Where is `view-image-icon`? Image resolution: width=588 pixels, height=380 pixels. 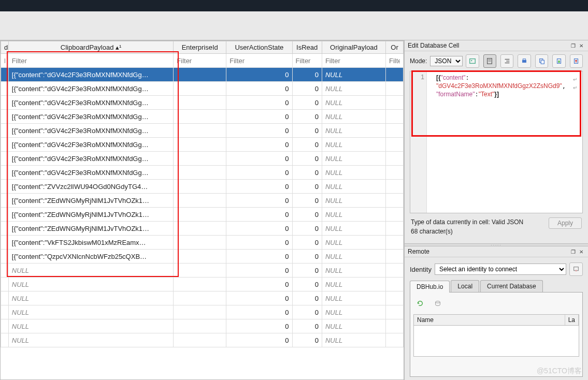
view-image-icon is located at coordinates (472, 61).